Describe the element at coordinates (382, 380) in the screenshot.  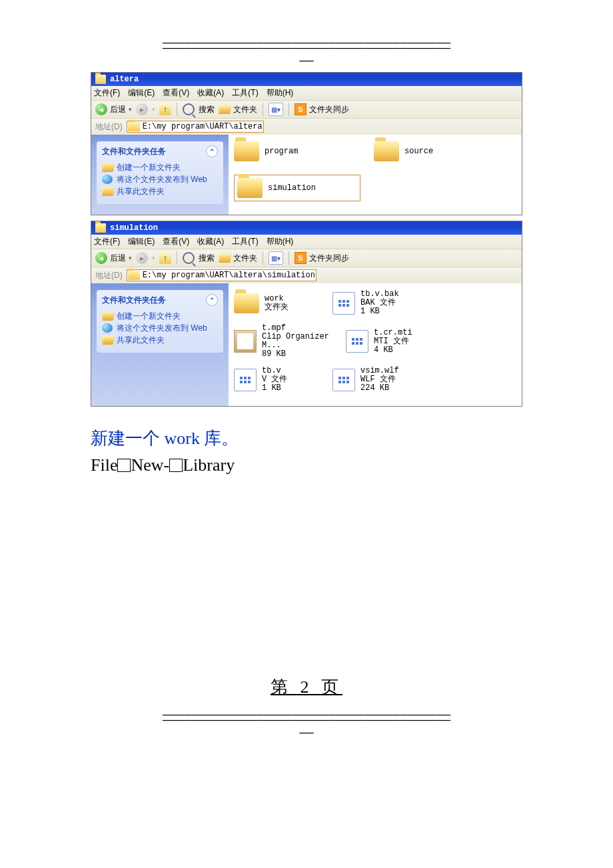
I see `file-vsim-wlf: vsim.wlf WLF 文件 224 KB` at that location.